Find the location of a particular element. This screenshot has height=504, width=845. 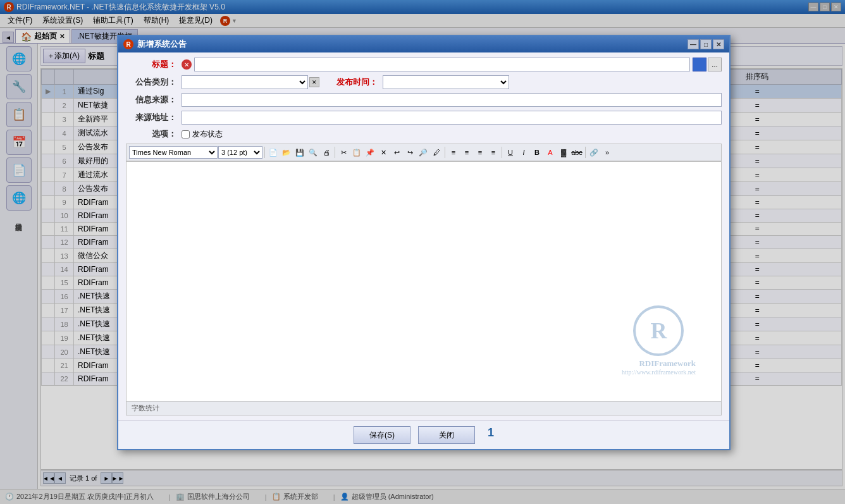

category-label: 公告类别： is located at coordinates (151, 82).